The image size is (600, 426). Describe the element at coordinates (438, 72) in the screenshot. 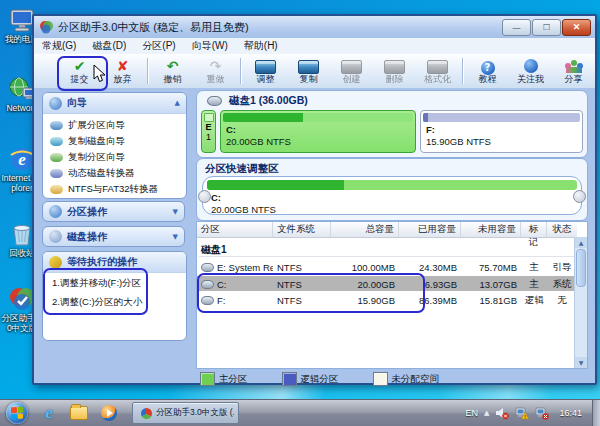

I see `format-button: 格式化` at that location.